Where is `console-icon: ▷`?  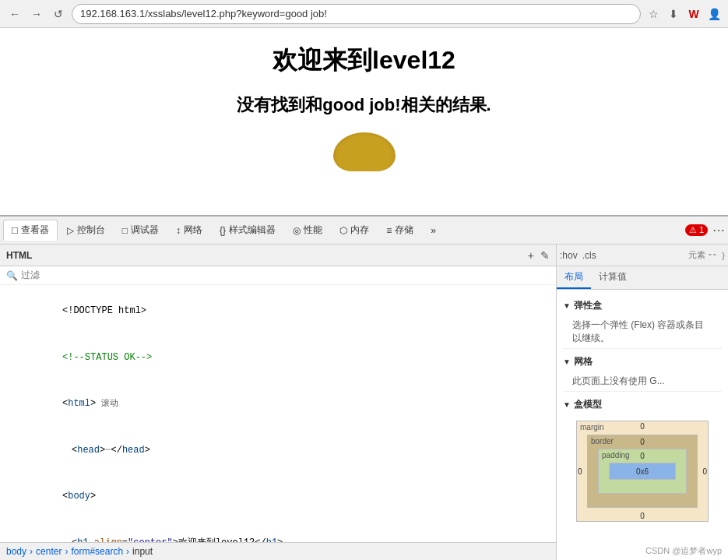
console-icon: ▷ is located at coordinates (70, 231).